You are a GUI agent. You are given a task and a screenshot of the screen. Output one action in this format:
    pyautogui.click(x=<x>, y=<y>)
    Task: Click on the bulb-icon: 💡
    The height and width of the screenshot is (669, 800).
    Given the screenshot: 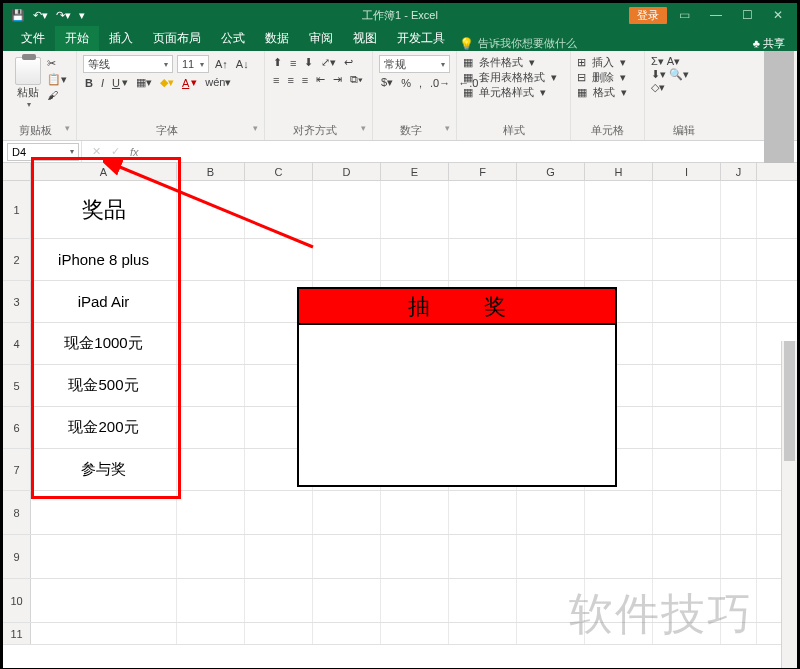 What is the action you would take?
    pyautogui.click(x=466, y=44)
    